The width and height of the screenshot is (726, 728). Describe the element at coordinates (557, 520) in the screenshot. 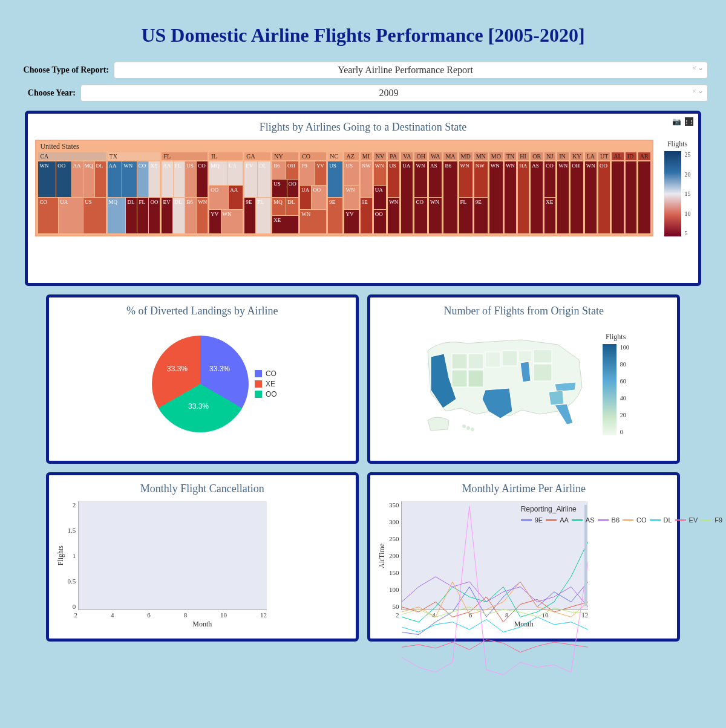

I see `legend-item: AA` at that location.